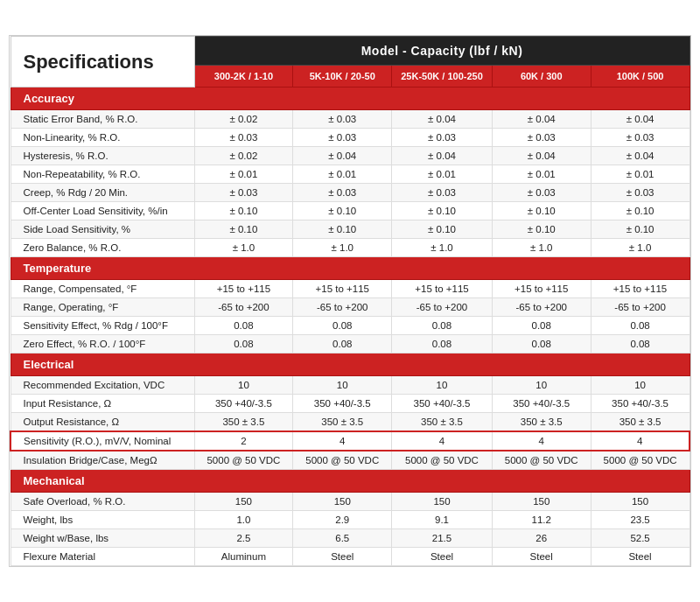 The width and height of the screenshot is (700, 602). What do you see at coordinates (243, 556) in the screenshot?
I see `cell-value: Aluminum` at bounding box center [243, 556].